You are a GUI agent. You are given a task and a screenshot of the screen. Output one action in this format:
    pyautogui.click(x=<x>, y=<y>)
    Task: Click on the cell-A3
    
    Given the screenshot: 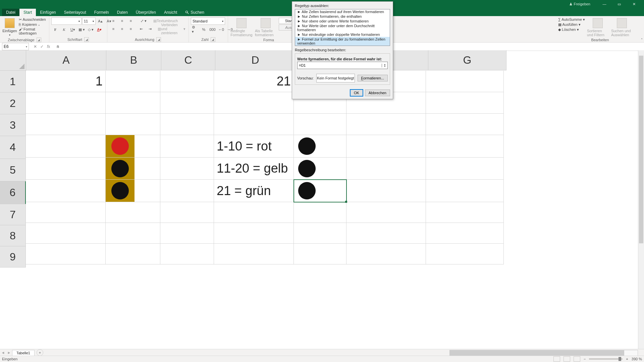 What is the action you would take?
    pyautogui.click(x=66, y=124)
    